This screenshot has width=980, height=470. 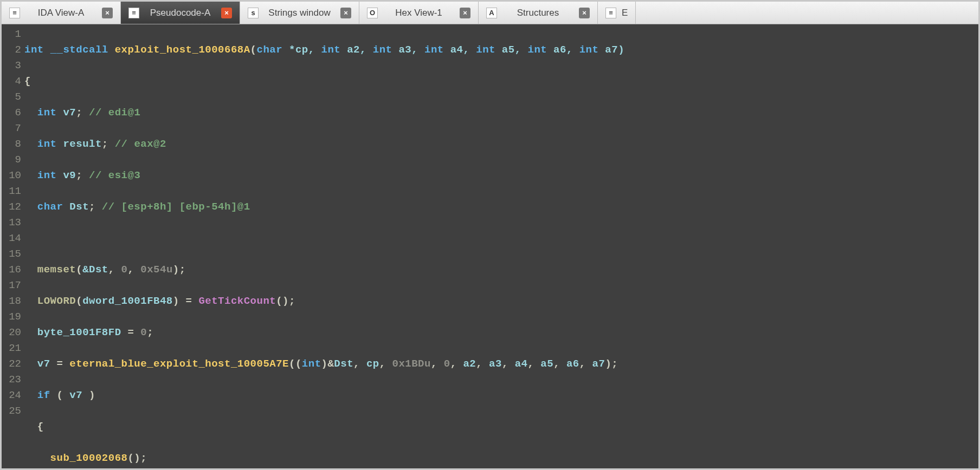 I want to click on line-number: 19, so click(x=11, y=317).